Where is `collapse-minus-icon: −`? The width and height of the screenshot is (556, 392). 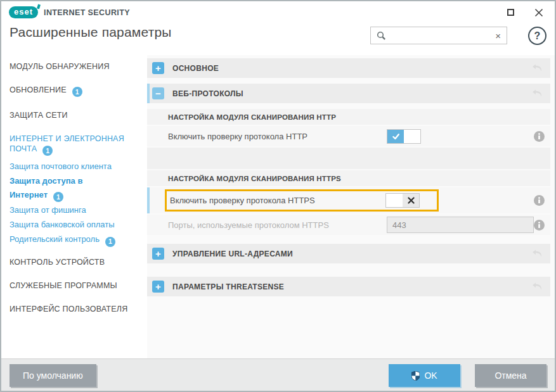 collapse-minus-icon: − is located at coordinates (158, 94).